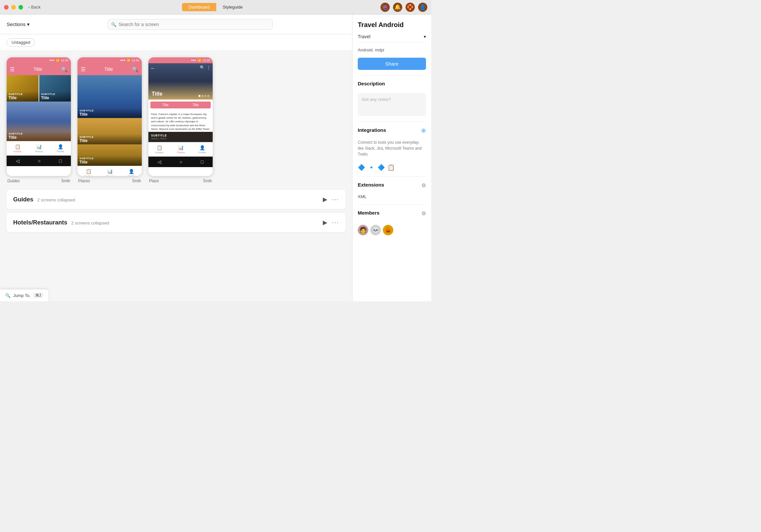 Image resolution: width=761 pixels, height=532 pixels. I want to click on add-integration-button: ⊕, so click(424, 131).